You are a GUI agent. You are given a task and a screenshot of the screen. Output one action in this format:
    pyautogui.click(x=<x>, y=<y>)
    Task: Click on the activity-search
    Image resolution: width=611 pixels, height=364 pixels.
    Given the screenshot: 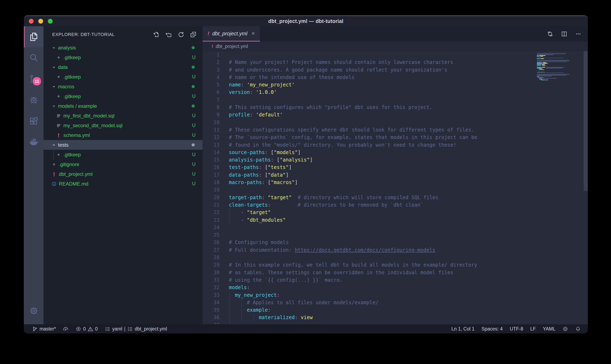 What is the action you would take?
    pyautogui.click(x=34, y=58)
    